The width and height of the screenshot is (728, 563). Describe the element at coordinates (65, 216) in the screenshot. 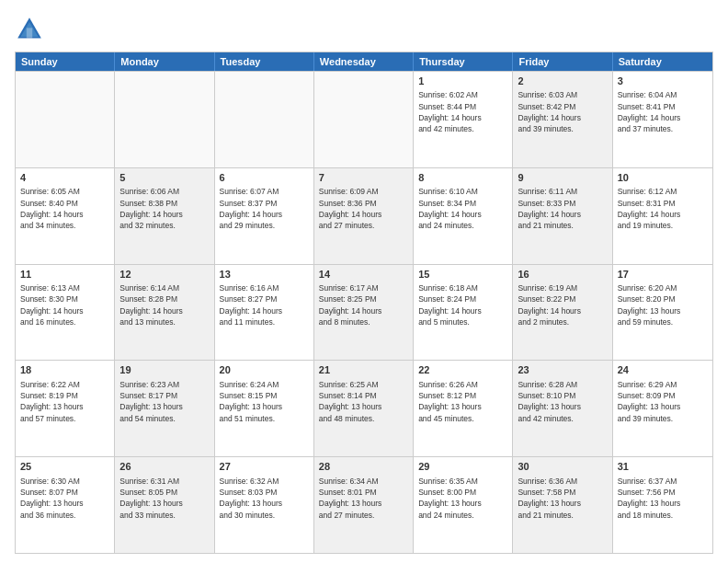

I see `calendar-cell: 4Sunrise: 6:05 AM Sunset: 8:40 PM Daylig…` at that location.